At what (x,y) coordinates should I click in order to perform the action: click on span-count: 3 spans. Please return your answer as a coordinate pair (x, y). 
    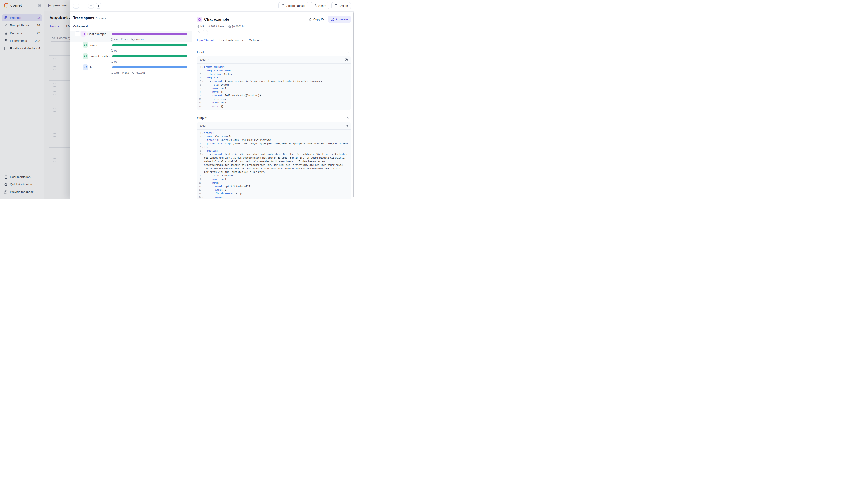
    Looking at the image, I should click on (101, 18).